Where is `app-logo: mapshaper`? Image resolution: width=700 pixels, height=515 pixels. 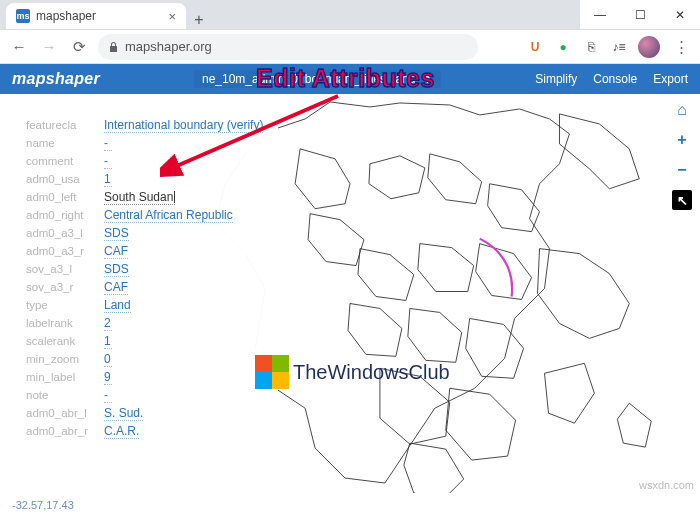
app-logo: mapshaper is located at coordinates (56, 79).